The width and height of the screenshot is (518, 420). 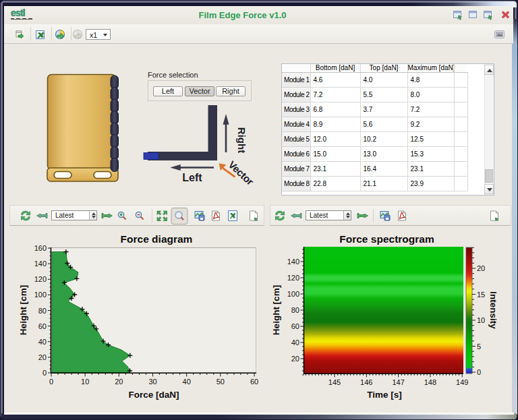 I want to click on svg-text: 15, so click(x=481, y=295).